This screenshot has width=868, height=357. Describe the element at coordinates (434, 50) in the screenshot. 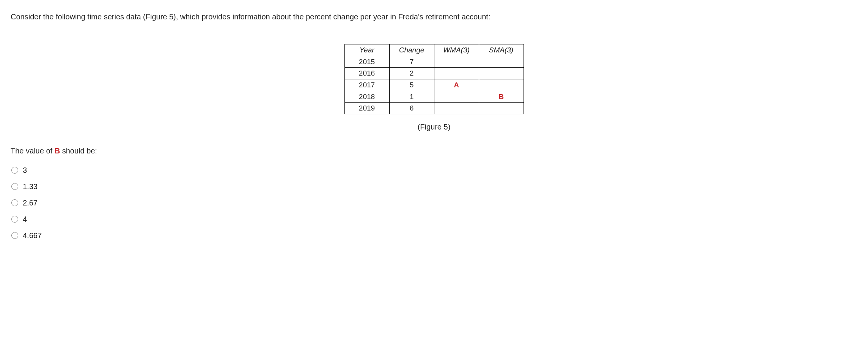

I see `table-header-row: Year Change WMA(3) SMA(3)` at that location.